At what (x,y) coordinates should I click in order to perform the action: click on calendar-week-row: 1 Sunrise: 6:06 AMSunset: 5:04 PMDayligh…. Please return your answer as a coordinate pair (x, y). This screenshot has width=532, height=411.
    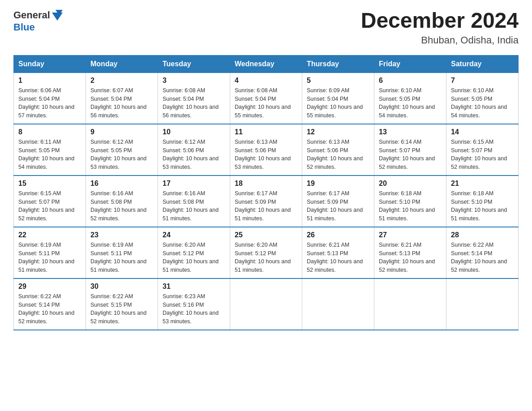
    Looking at the image, I should click on (266, 98).